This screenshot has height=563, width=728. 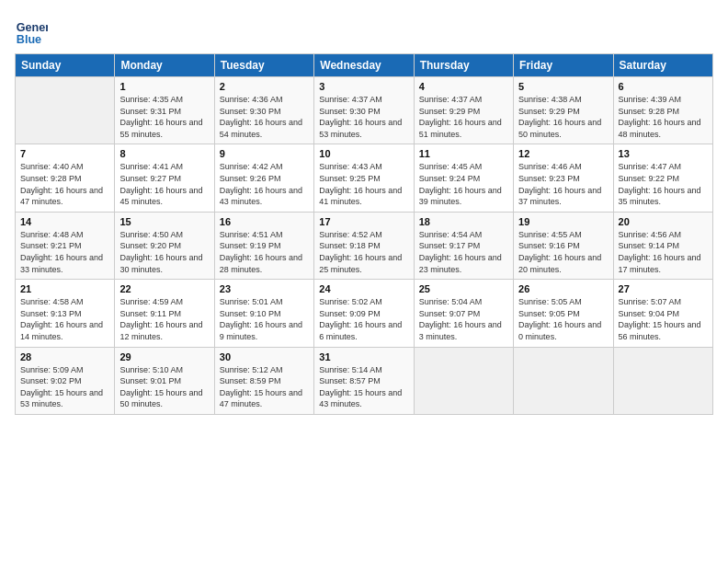 I want to click on week-row-1: 1Sunrise: 4:35 AMSunset: 9:31 PMDaylight…, so click(x=364, y=110).